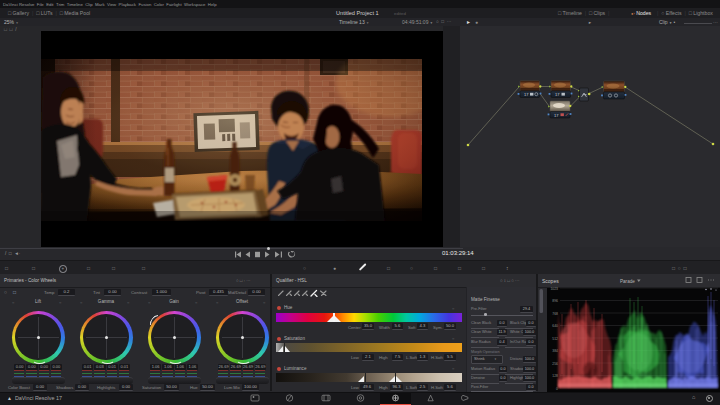 The height and width of the screenshot is (405, 720). Describe the element at coordinates (555, 376) in the screenshot. I see `svg-text: 128` at that location.